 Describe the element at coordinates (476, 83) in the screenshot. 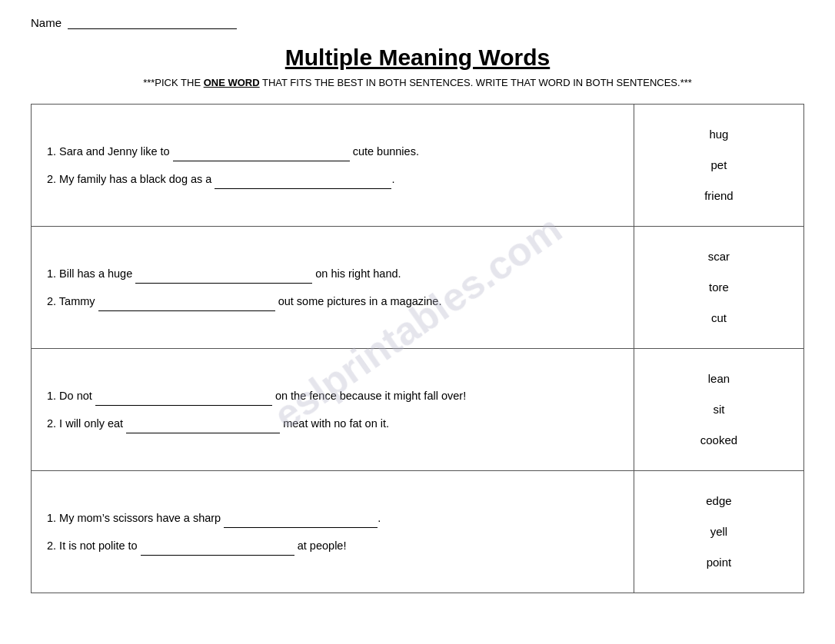

I see `subtitle-post: THAT FITS THE BEST IN BOTH SENTENCES. WR…` at that location.